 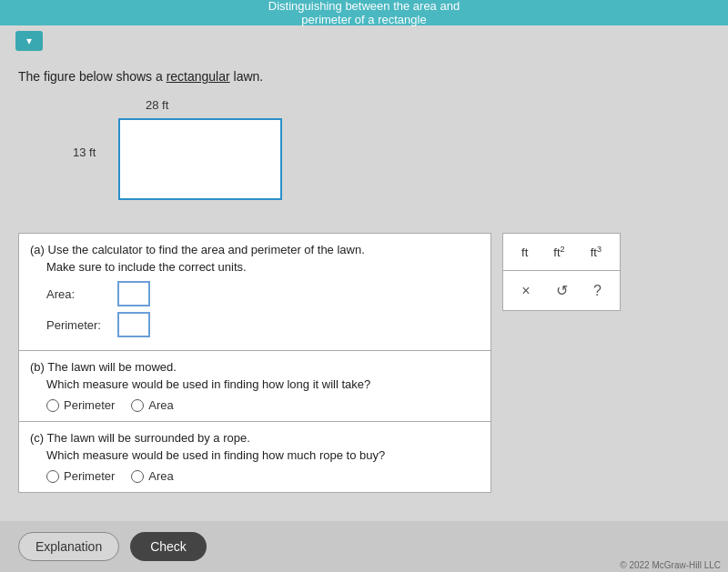 What do you see at coordinates (152, 477) in the screenshot?
I see `c-area-option: Area` at bounding box center [152, 477].